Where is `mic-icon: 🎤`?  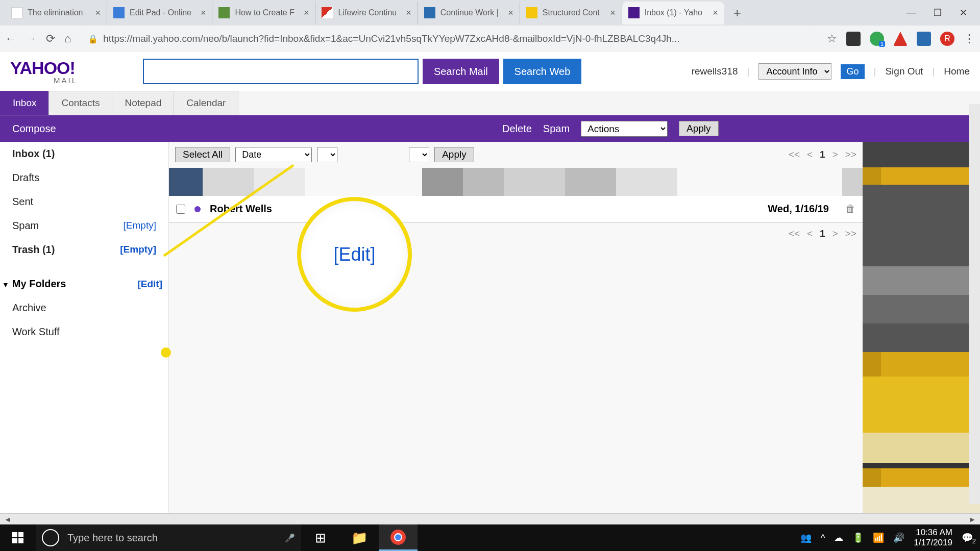
mic-icon: 🎤 is located at coordinates (290, 538).